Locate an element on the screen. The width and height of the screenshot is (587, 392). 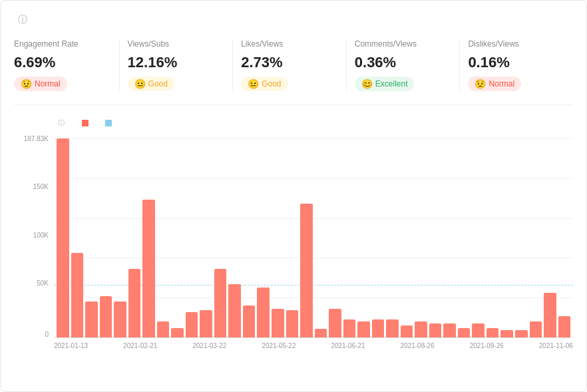
metric-label-2: Likes/Views is located at coordinates (290, 44).